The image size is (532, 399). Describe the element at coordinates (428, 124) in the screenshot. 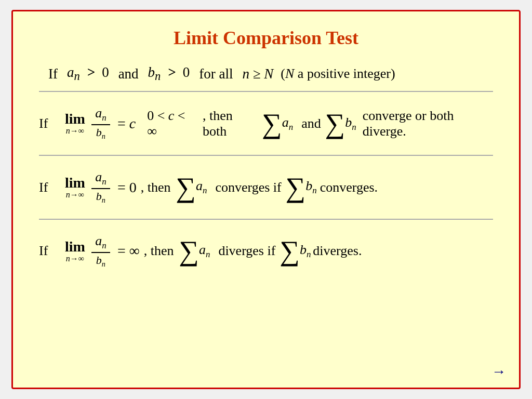

I see `result-line-1a: converge or both diverge.` at that location.